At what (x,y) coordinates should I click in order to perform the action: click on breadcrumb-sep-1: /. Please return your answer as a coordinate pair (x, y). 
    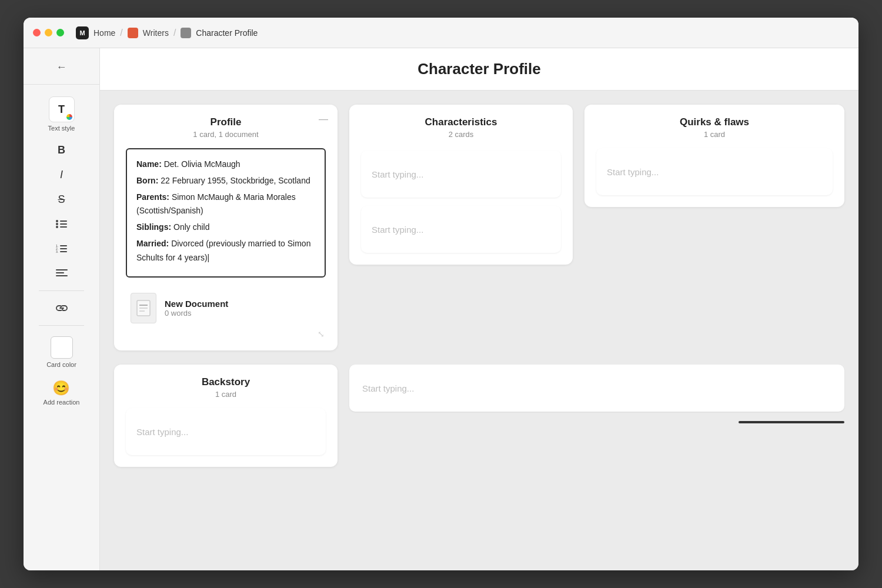
    Looking at the image, I should click on (121, 33).